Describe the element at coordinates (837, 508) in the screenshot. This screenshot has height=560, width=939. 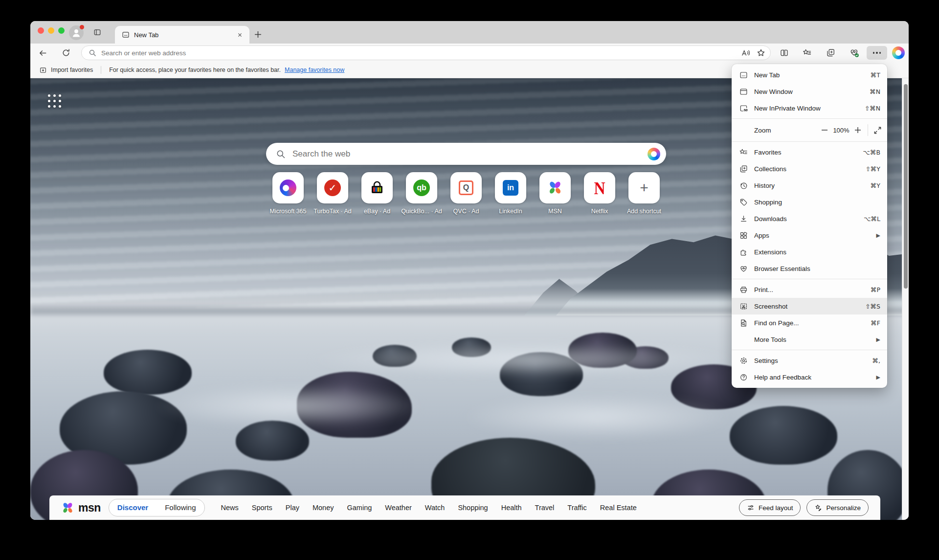
I see `personalize-button: Personalize` at that location.